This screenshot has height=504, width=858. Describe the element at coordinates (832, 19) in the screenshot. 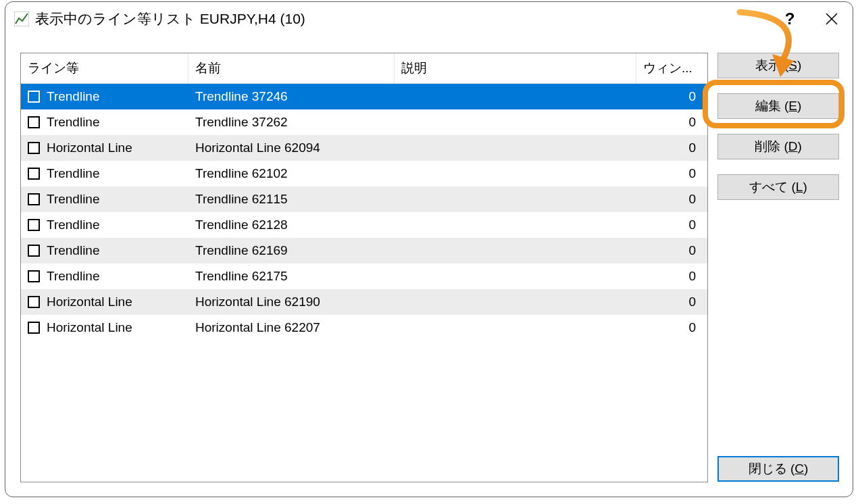

I see `window-close-button` at that location.